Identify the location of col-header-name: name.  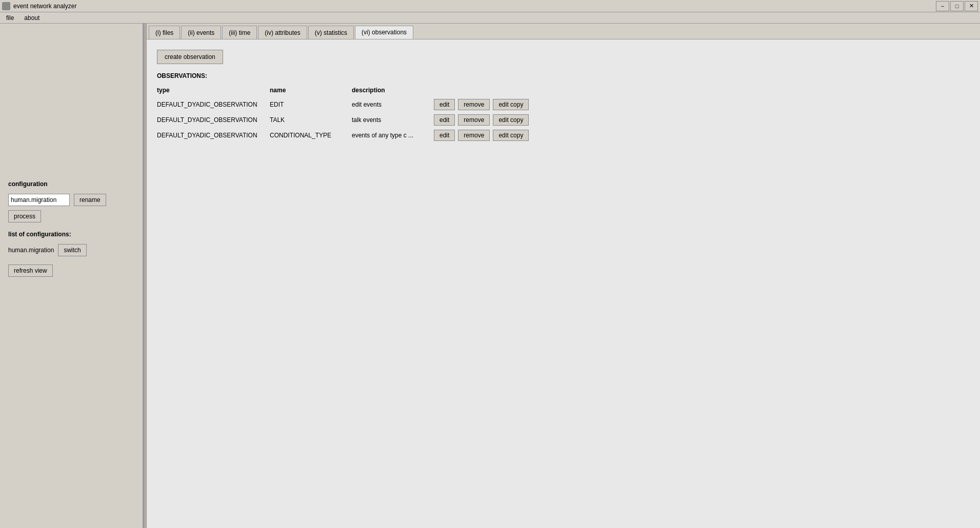
(311, 91).